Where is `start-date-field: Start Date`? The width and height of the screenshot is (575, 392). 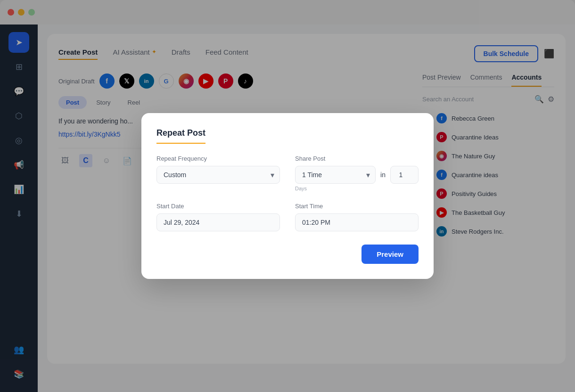 start-date-field: Start Date is located at coordinates (218, 217).